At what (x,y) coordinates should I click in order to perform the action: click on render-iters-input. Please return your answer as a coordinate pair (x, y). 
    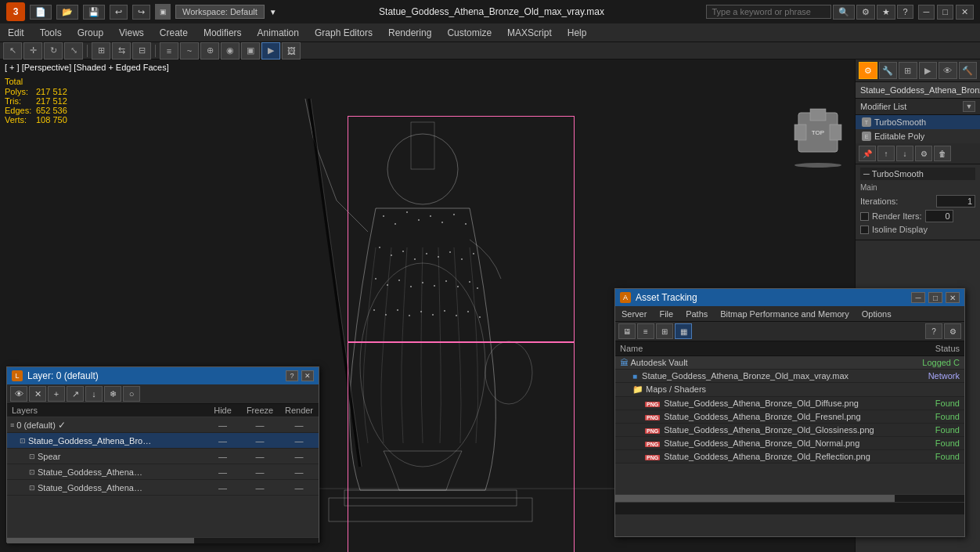
    Looking at the image, I should click on (939, 216).